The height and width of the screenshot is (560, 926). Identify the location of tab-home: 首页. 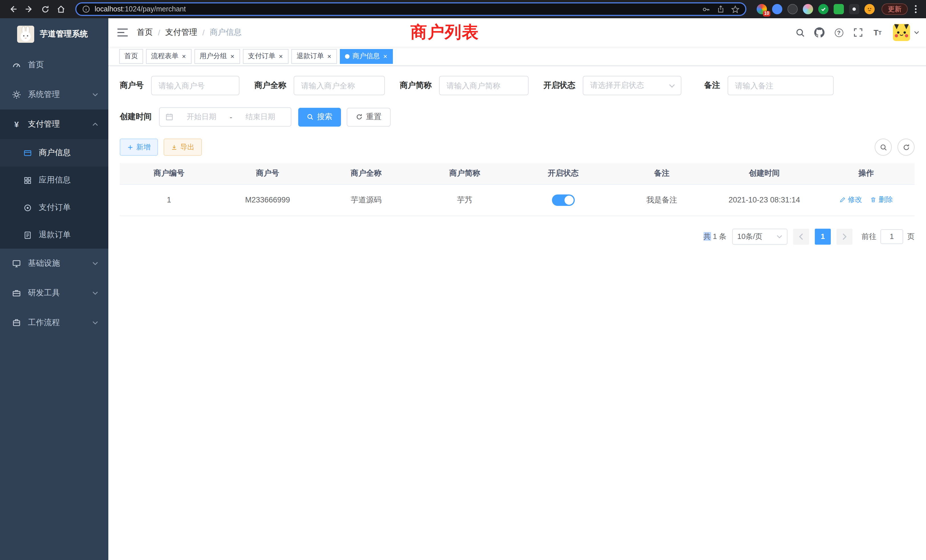
(131, 56).